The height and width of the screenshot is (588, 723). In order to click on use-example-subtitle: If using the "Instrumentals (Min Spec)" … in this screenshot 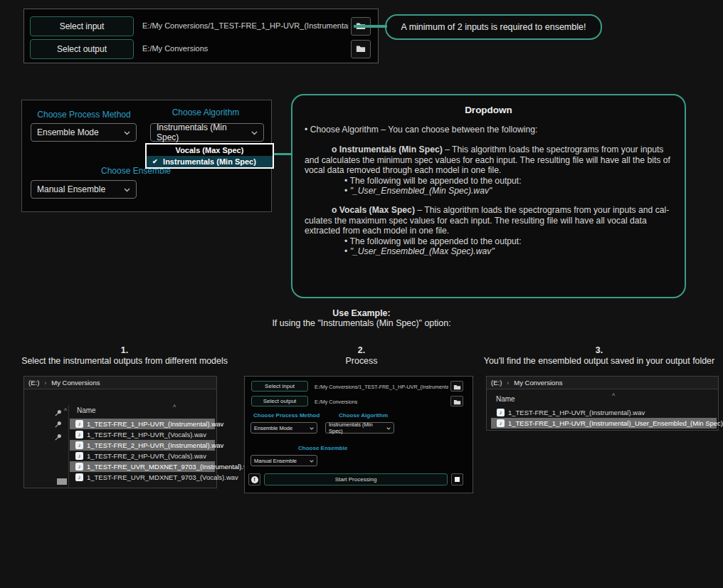, I will do `click(362, 323)`.